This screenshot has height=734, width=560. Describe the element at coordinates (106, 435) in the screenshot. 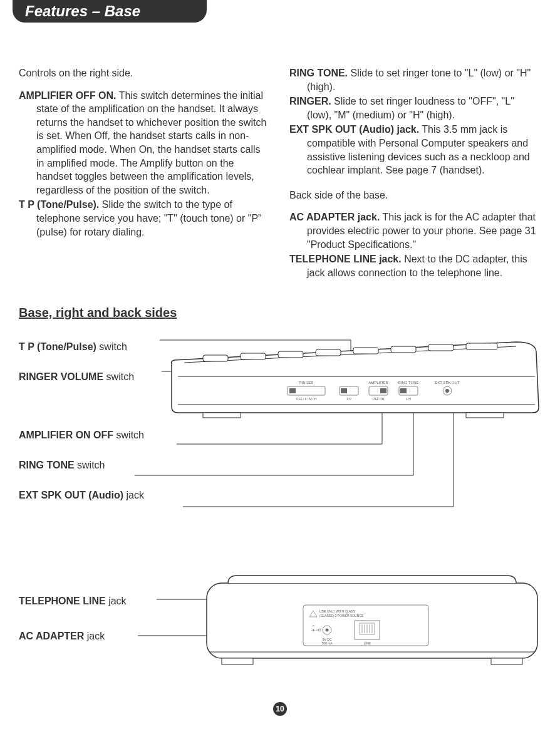

I see `callout-amplifier: AMPLIFIER ON OFF switch` at that location.